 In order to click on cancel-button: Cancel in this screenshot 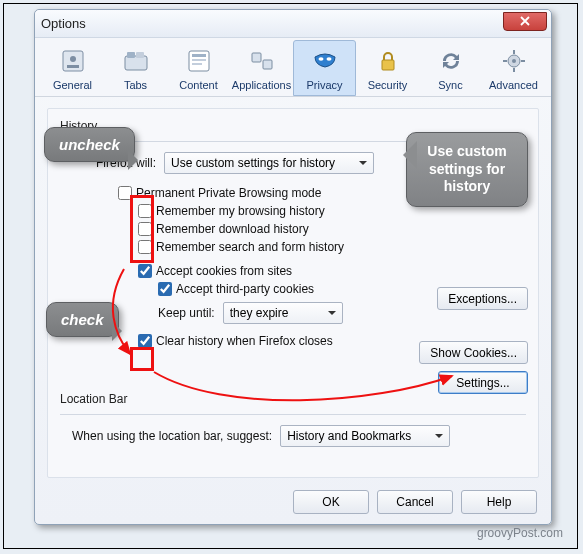, I will do `click(415, 502)`.